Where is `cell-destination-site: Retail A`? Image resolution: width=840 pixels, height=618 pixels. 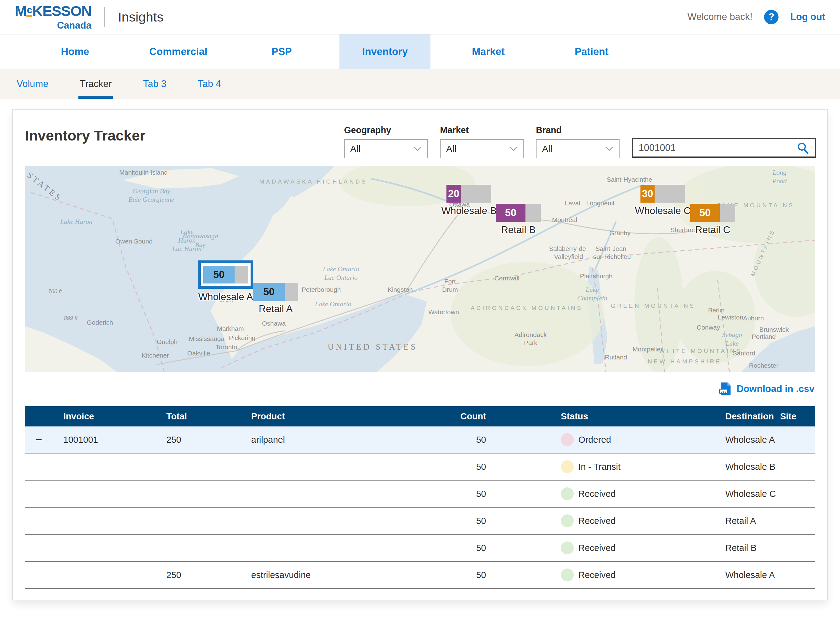 cell-destination-site: Retail A is located at coordinates (738, 521).